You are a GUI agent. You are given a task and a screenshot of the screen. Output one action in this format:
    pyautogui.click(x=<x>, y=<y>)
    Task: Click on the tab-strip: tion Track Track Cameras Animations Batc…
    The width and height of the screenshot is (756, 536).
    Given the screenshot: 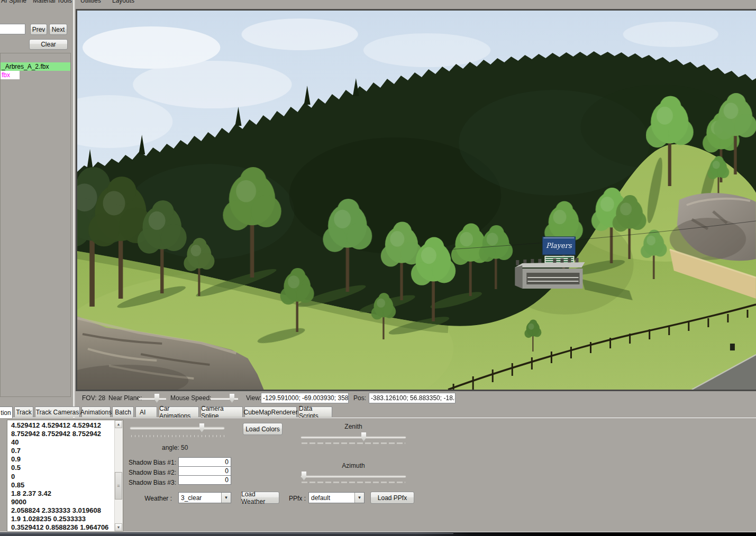 What is the action you would take?
    pyautogui.click(x=378, y=412)
    